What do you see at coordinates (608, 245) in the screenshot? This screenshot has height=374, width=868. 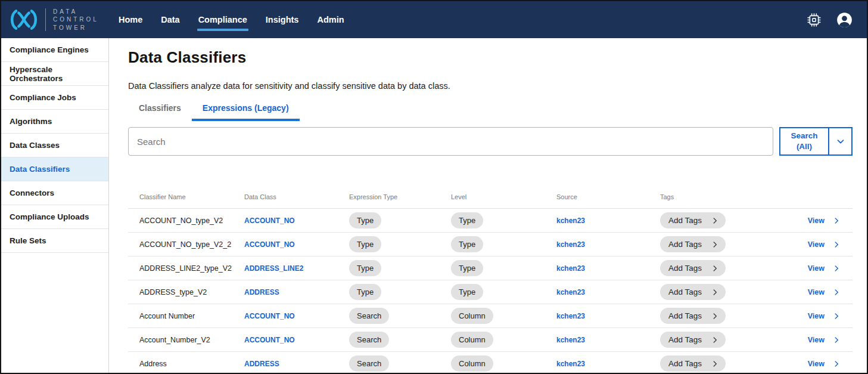 I see `source-cell: kchen23` at bounding box center [608, 245].